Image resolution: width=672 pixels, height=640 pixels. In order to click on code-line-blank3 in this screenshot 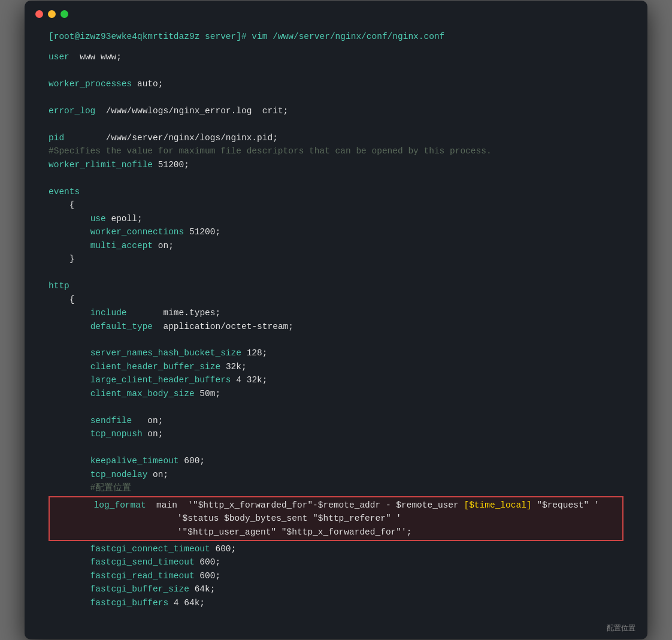, I will do `click(336, 124)`.